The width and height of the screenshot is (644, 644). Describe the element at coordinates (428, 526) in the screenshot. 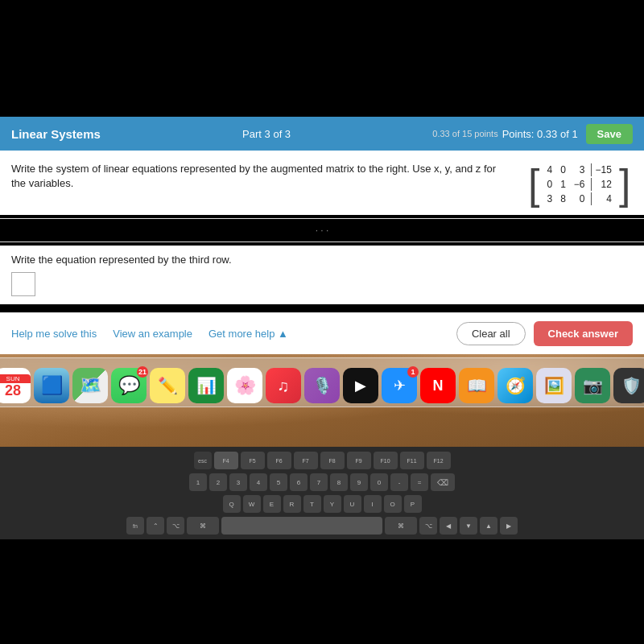

I see `key-option-right: ⌥` at that location.